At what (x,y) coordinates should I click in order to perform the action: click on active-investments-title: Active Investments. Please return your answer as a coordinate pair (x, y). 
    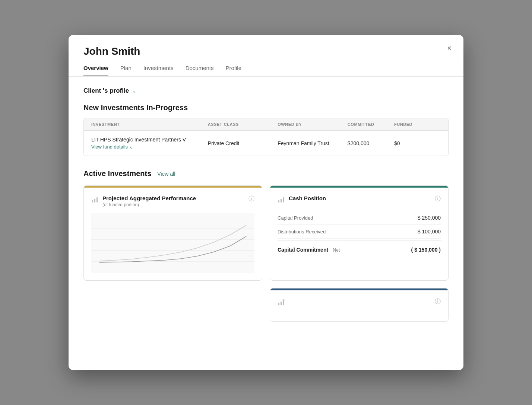
    Looking at the image, I should click on (117, 173).